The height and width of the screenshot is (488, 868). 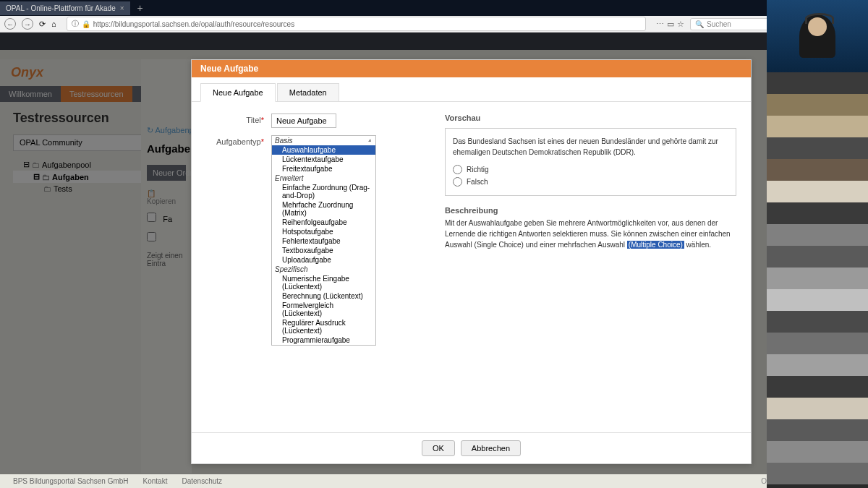 I want to click on footer: BPS Bildungsportal Sachsen GmbH Kontakt …, so click(x=383, y=481).